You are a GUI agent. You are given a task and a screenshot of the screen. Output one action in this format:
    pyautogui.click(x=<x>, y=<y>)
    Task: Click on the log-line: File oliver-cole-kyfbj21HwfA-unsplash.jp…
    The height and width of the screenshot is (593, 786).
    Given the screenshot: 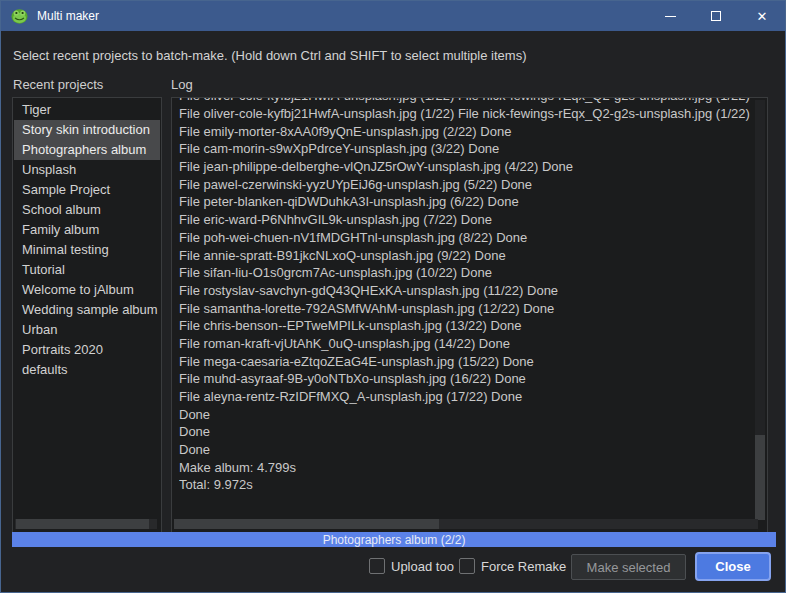 What is the action you would take?
    pyautogui.click(x=466, y=114)
    